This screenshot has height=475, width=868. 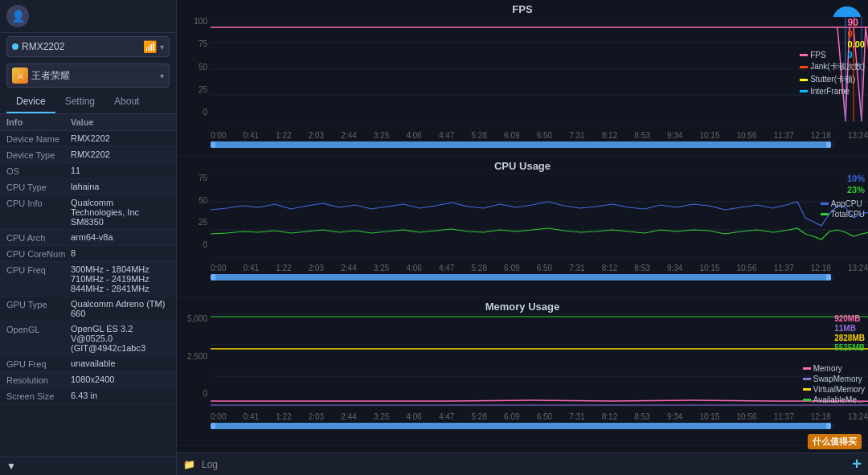 What do you see at coordinates (31, 102) in the screenshot?
I see `tab-device: Device` at bounding box center [31, 102].